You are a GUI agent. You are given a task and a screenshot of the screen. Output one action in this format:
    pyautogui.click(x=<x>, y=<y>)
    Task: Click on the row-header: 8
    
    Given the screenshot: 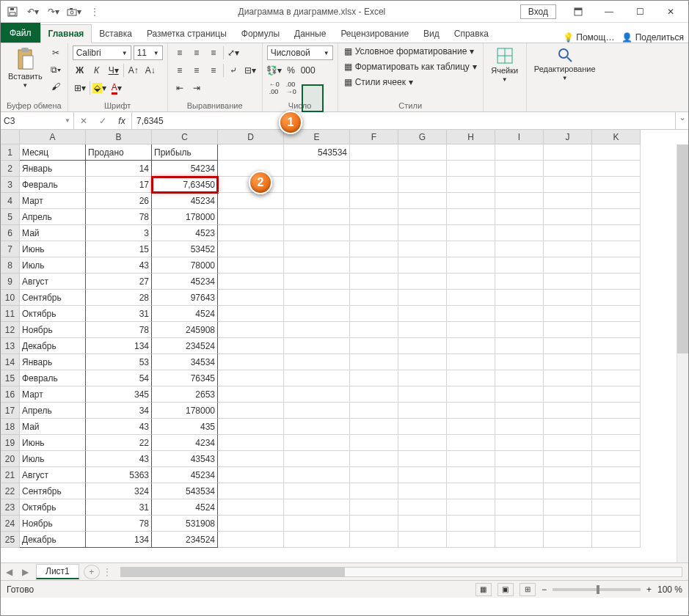 What is the action you would take?
    pyautogui.click(x=10, y=265)
    